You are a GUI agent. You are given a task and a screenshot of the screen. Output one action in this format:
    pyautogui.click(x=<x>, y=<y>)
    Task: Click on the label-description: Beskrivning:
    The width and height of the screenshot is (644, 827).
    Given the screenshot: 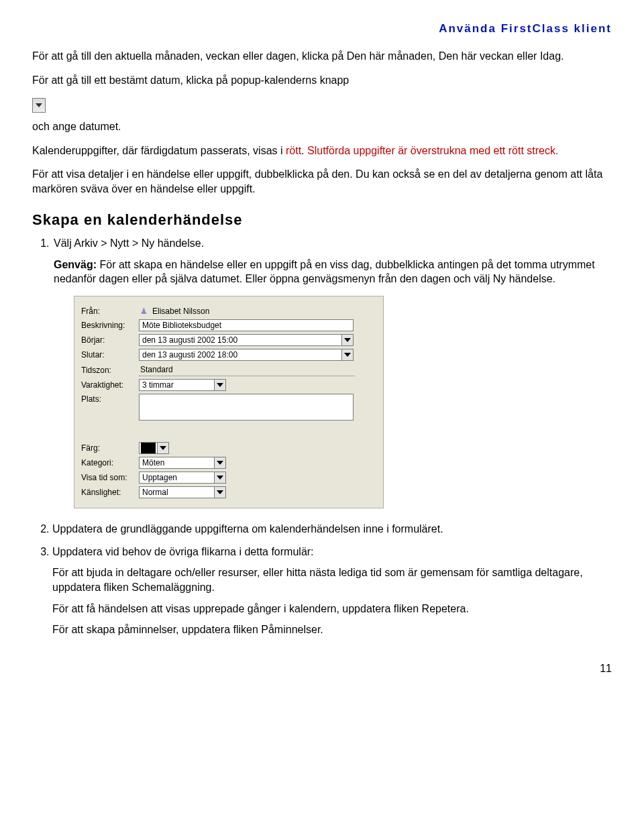 What is the action you would take?
    pyautogui.click(x=110, y=325)
    